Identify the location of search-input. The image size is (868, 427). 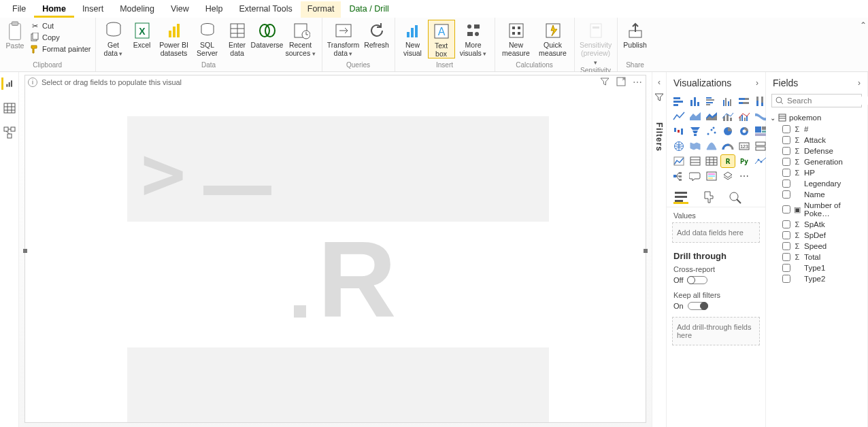
(827, 101).